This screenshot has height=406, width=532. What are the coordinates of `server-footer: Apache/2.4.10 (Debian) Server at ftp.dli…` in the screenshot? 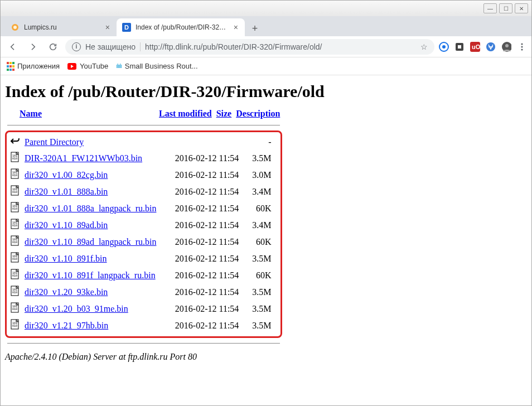 It's located at (266, 357).